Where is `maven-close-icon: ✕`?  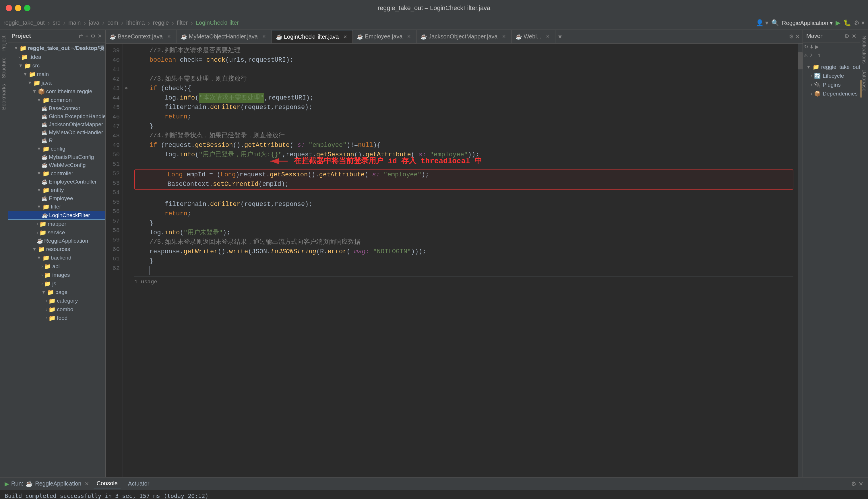 maven-close-icon: ✕ is located at coordinates (854, 36).